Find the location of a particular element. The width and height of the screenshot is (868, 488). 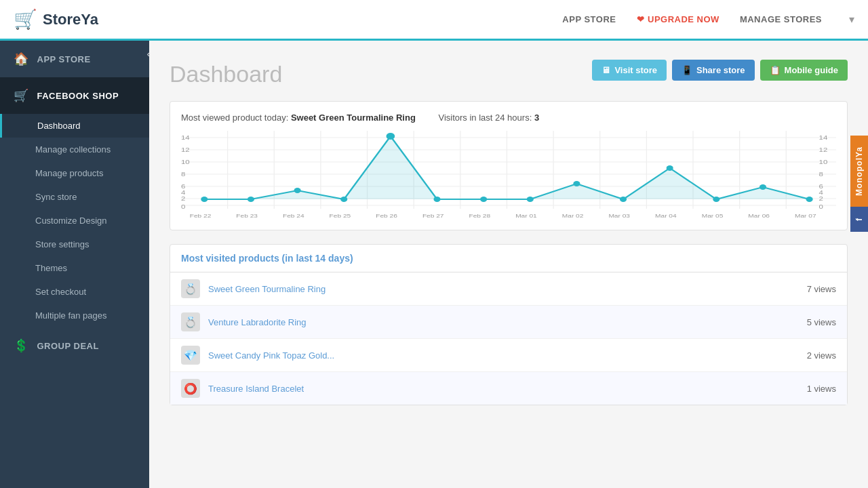

monitor-icon: 🖥 is located at coordinates (606, 70).